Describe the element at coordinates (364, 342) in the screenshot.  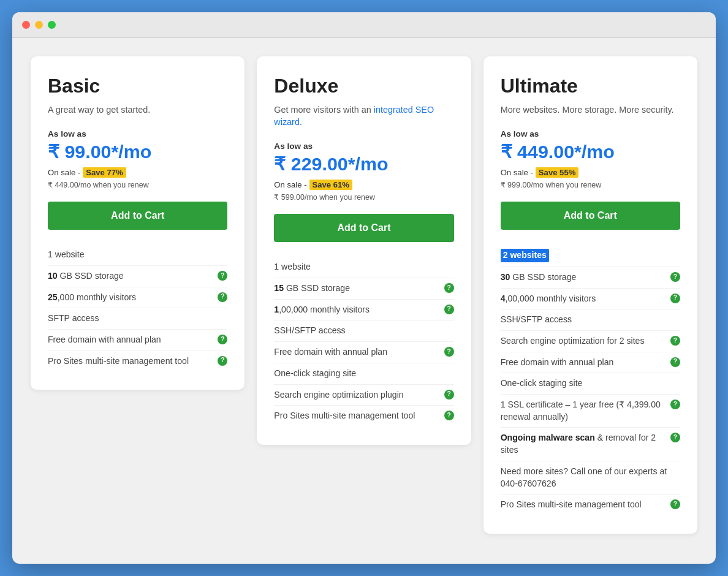
I see `features-list: 1 website15 GB SSD storage ?1,00,000 mon…` at that location.